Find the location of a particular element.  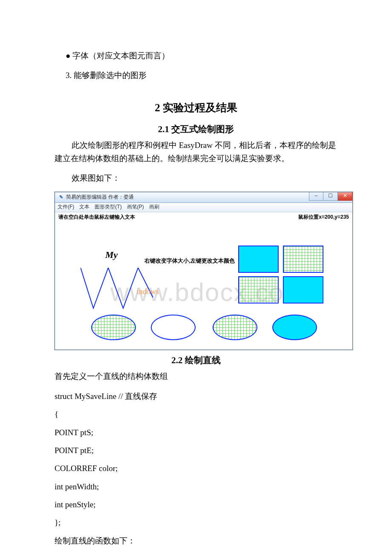

ellipse-outline is located at coordinates (173, 327).